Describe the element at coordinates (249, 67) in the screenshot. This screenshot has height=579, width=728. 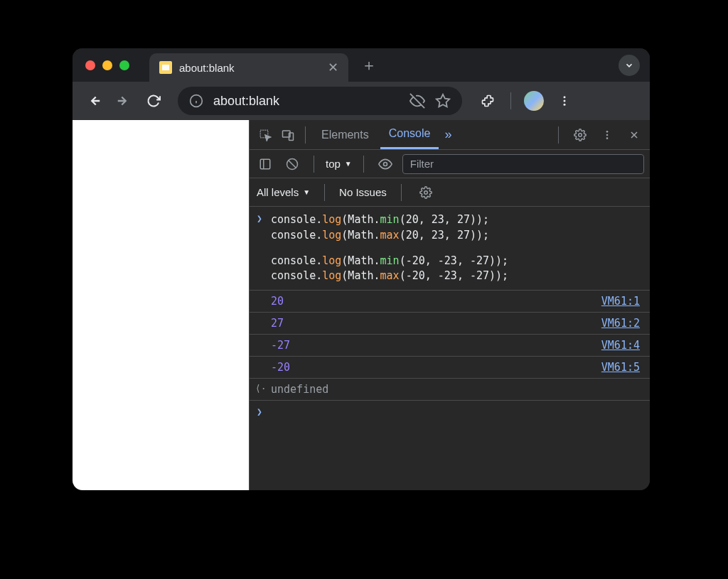
I see `browser-tab: about:blank ✕` at that location.